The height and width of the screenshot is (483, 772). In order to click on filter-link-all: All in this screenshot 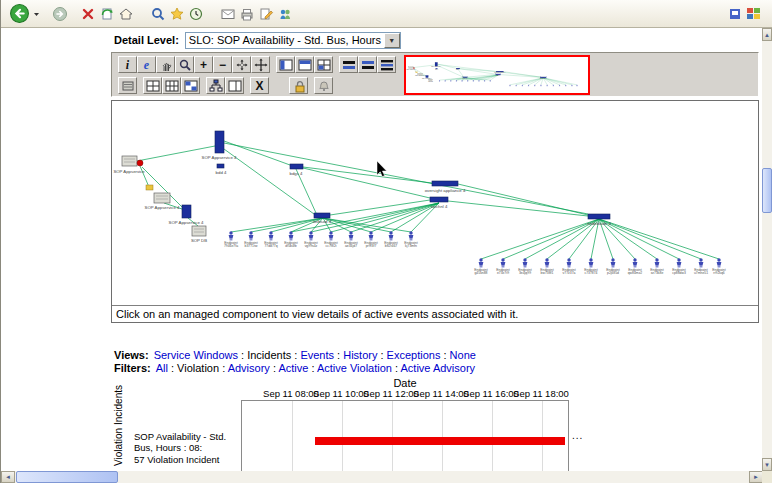, I will do `click(162, 368)`.